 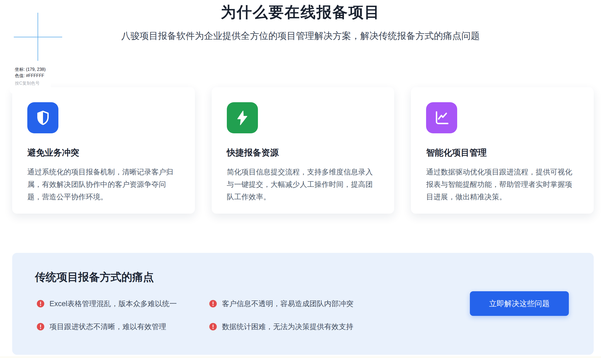 I want to click on feature-description: 通过数据驱动优化项目跟进流程，提供可视化报表与智能提醒功能，帮助管理者实时掌握项…, so click(x=502, y=184).